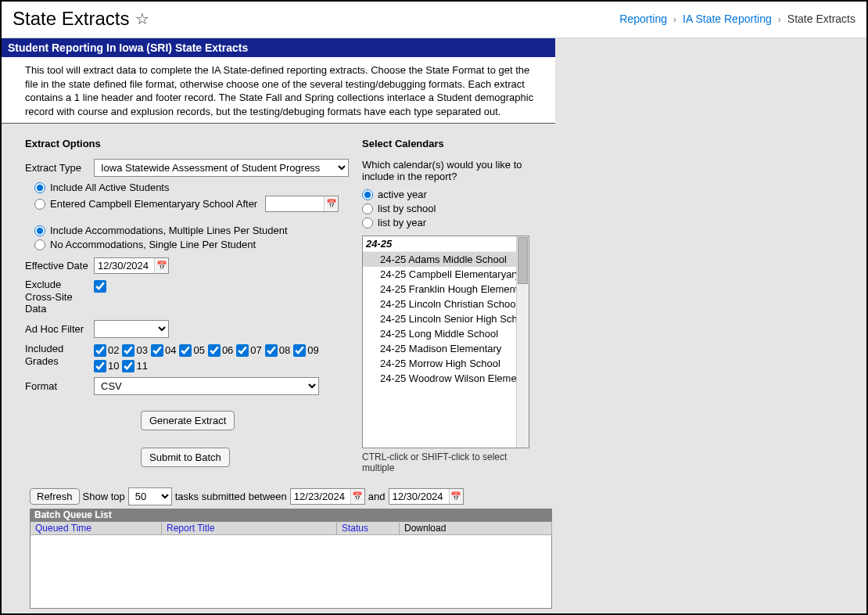 The height and width of the screenshot is (615, 868). What do you see at coordinates (425, 528) in the screenshot?
I see `col-download: Download` at bounding box center [425, 528].